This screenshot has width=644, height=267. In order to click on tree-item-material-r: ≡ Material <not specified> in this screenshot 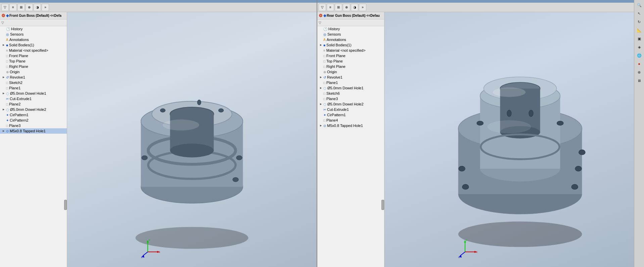, I will do `click(351, 50)`.